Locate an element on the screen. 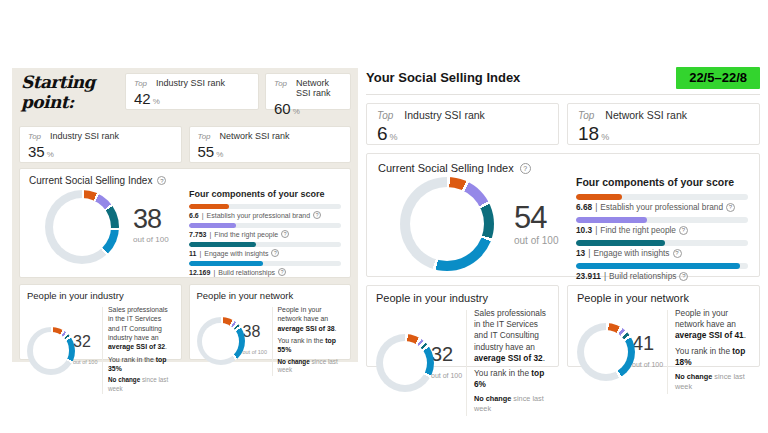 This screenshot has height=433, width=768. component-value: 7.753 is located at coordinates (198, 234).